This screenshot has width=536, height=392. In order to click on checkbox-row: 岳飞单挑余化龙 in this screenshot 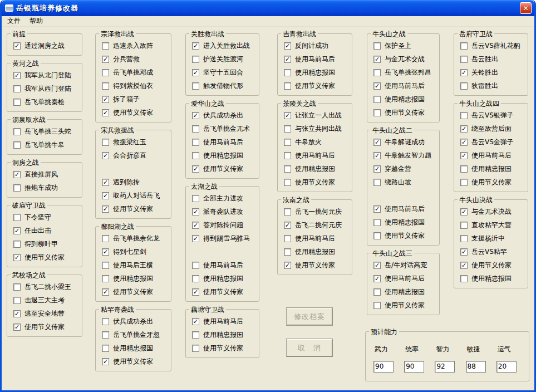, I will do `click(136, 238)`.